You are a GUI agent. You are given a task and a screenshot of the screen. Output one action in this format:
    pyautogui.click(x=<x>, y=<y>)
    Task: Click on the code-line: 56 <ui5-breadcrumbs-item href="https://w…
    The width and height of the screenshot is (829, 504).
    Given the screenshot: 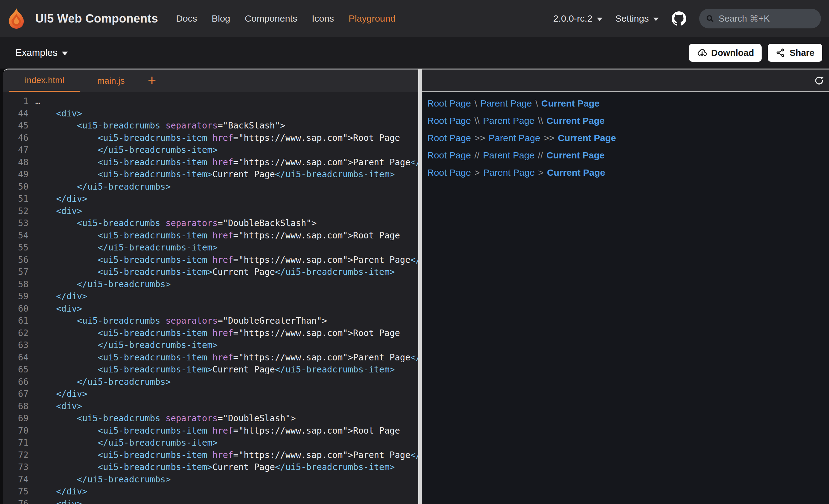 What is the action you would take?
    pyautogui.click(x=211, y=260)
    